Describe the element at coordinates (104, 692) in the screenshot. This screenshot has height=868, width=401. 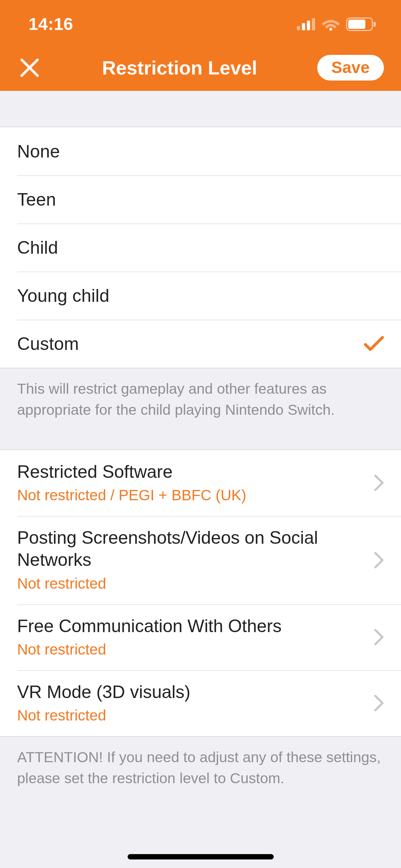
I see `setting-title: VR Mode (3D visuals)` at that location.